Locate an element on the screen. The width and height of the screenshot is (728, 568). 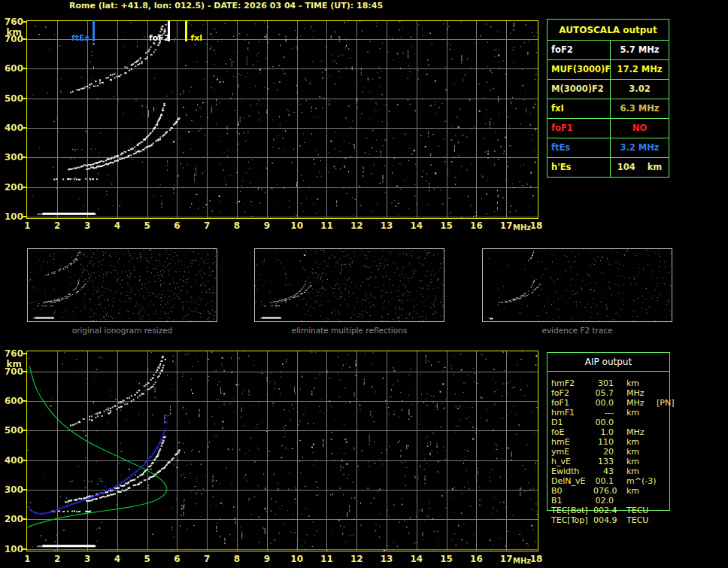
x-axis-label: 13 is located at coordinates (387, 559).